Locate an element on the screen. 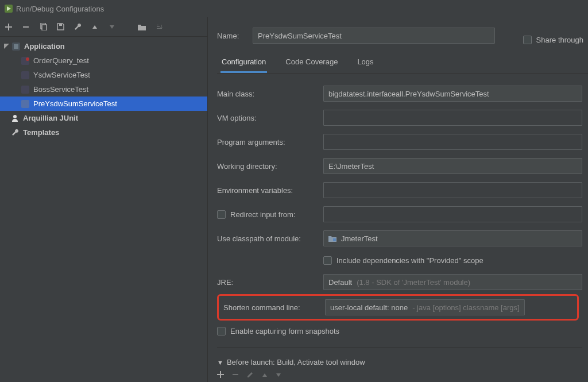 The image size is (588, 382). save-config-icon is located at coordinates (60, 27).